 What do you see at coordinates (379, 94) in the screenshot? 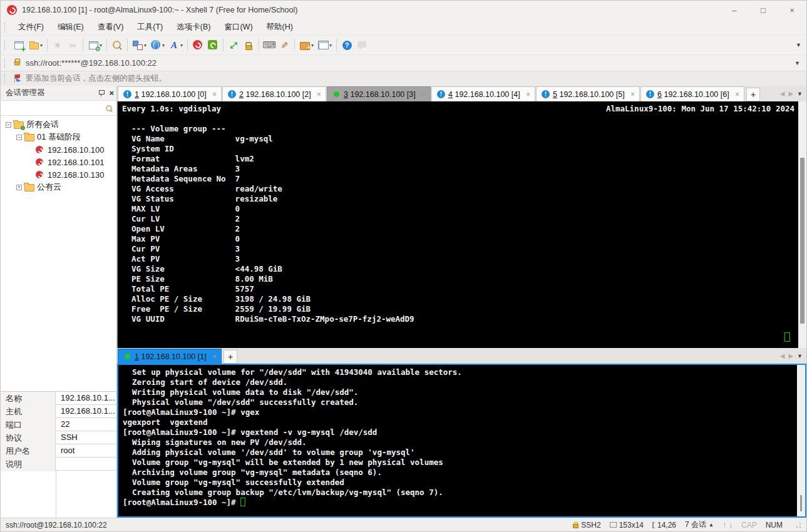
I see `terminal-tab: 3 192.168.10.100 [3]×` at bounding box center [379, 94].